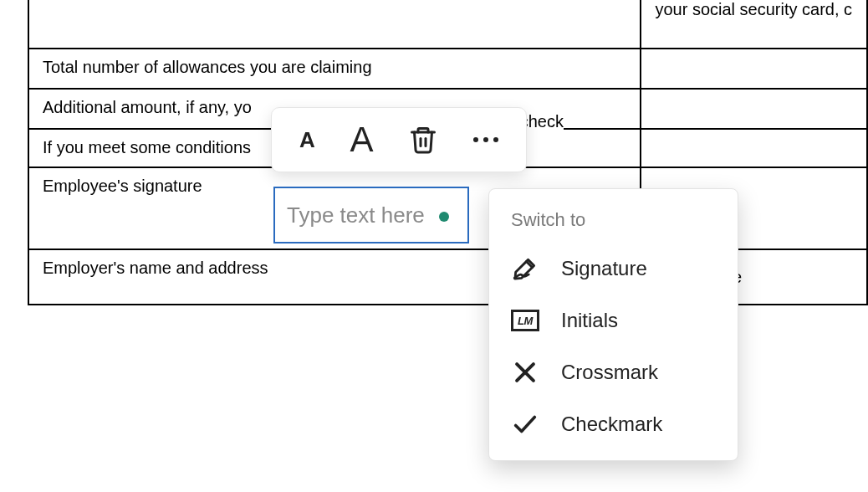 This screenshot has width=868, height=492. Describe the element at coordinates (614, 372) in the screenshot. I see `menu-item-crossmark: Crossmark` at that location.